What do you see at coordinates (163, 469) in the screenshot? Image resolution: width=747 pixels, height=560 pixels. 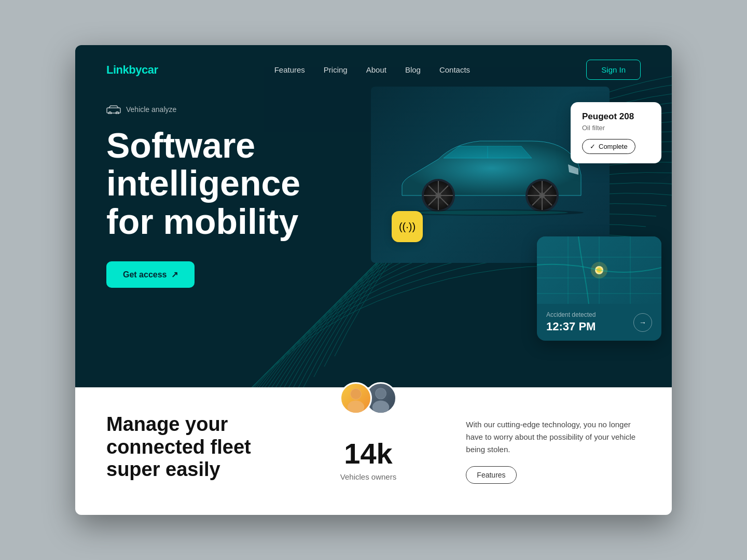 I see `heading-line3: super easily` at bounding box center [163, 469].